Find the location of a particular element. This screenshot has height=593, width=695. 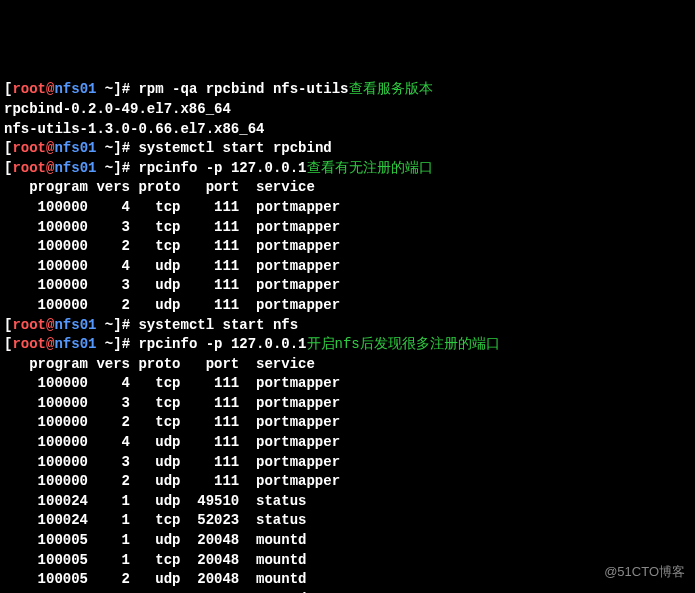

command-text: systemctl start nfs is located at coordinates (218, 326).